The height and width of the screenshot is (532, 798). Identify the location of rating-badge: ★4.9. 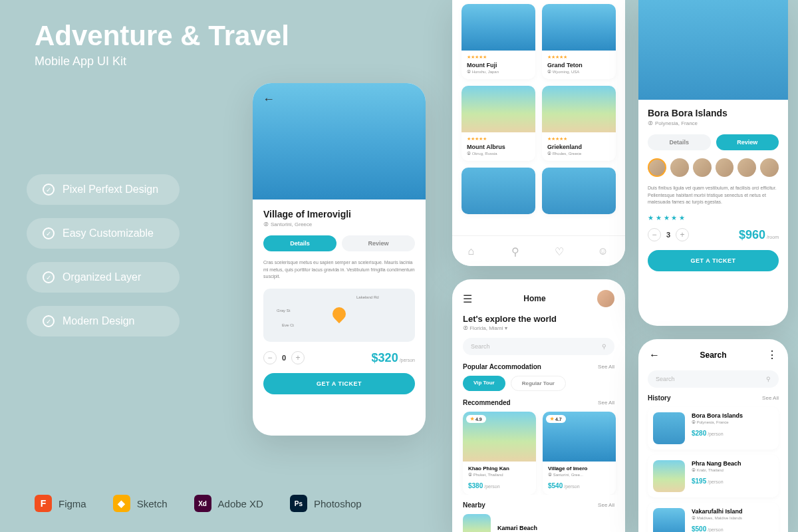
(476, 419).